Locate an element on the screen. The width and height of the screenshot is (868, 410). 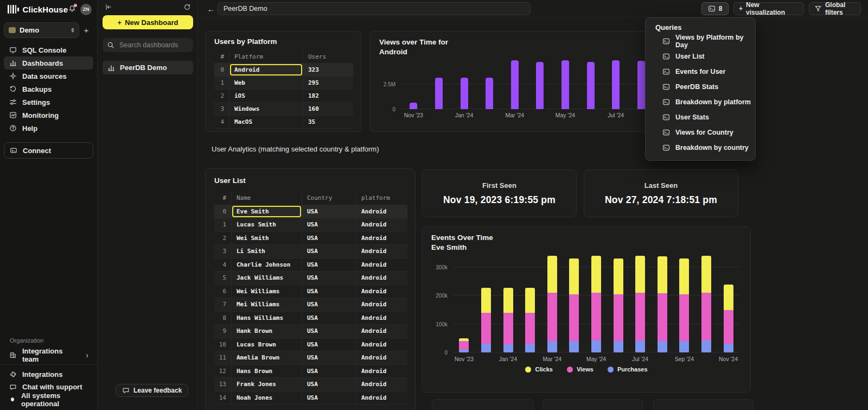
notifications-button is located at coordinates (72, 10).